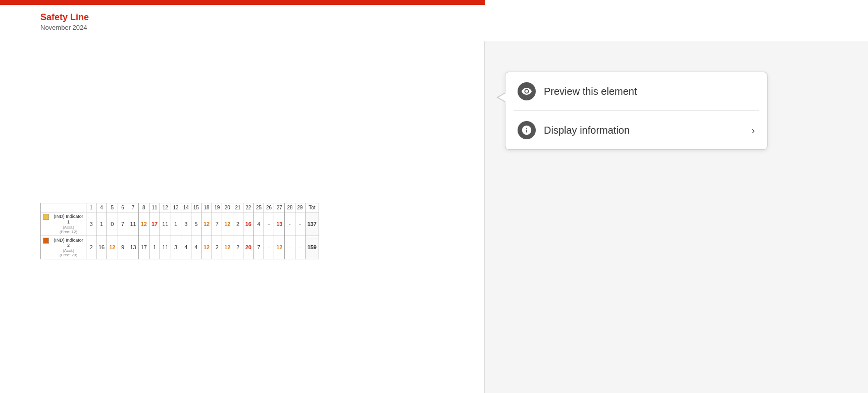 Image resolution: width=868 pixels, height=393 pixels. Describe the element at coordinates (69, 255) in the screenshot. I see `row-sub2: (Free: 20)` at that location.